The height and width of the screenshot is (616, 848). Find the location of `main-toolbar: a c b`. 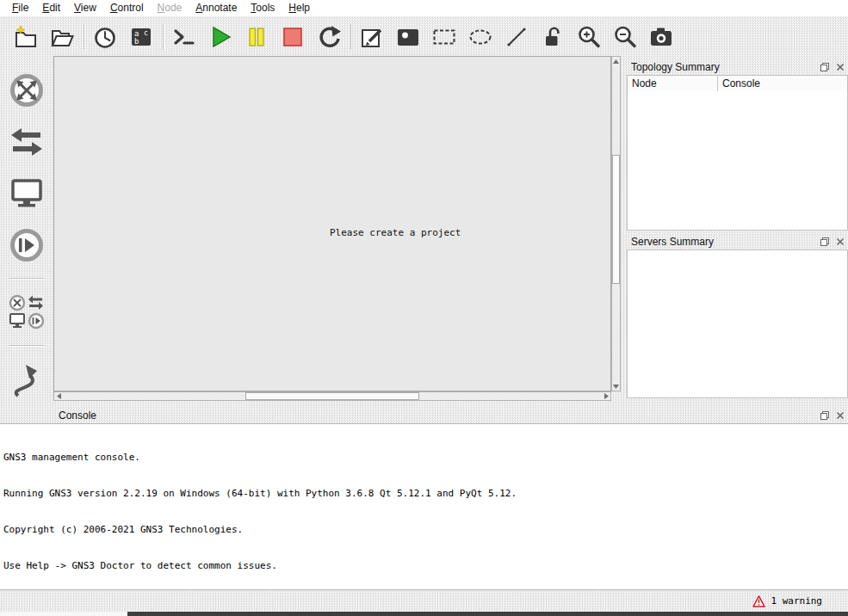

main-toolbar: a c b is located at coordinates (424, 37).